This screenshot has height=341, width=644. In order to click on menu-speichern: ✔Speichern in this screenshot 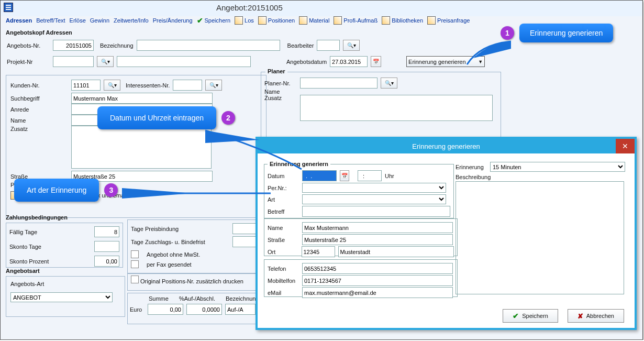, I will do `click(214, 20)`.